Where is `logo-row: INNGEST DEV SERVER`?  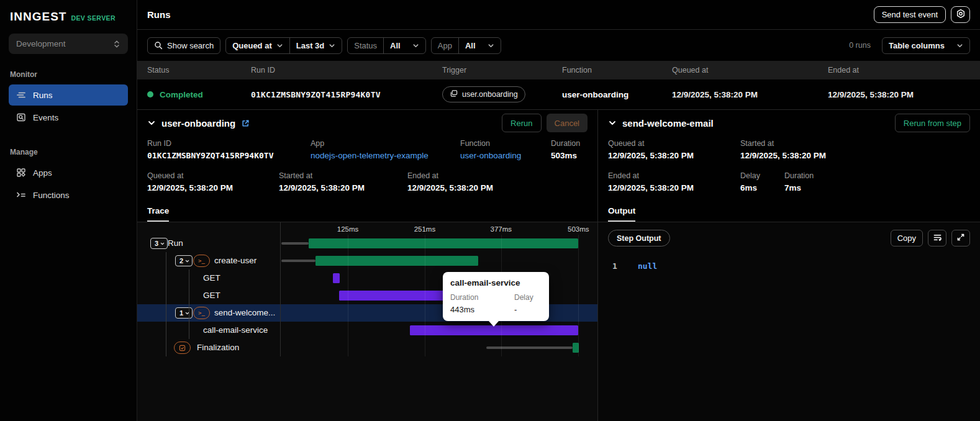
logo-row: INNGEST DEV SERVER is located at coordinates (68, 21).